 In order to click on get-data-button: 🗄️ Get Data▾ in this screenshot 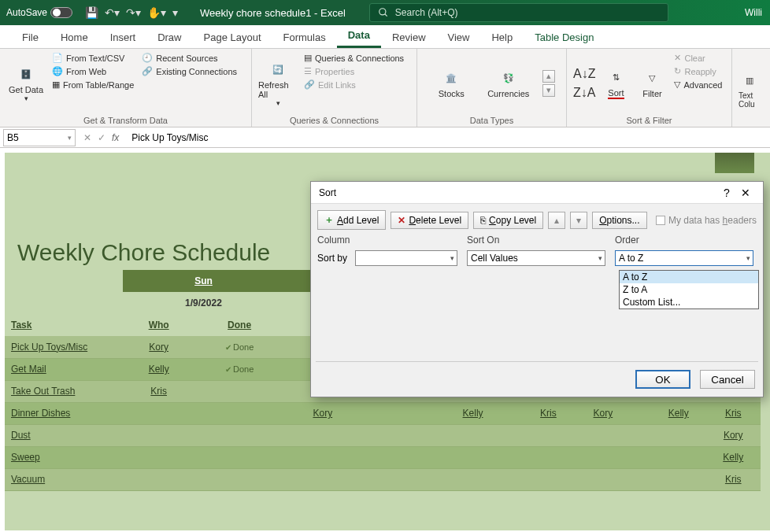, I will do `click(26, 83)`.